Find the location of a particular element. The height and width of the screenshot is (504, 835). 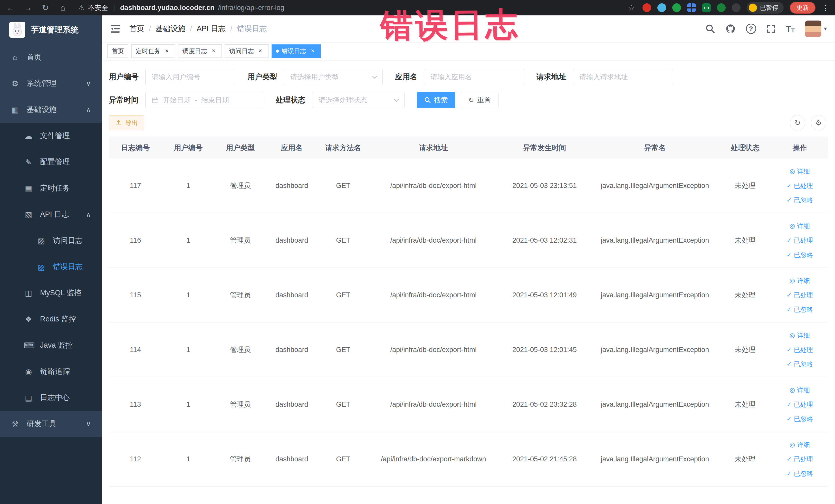

hamburger-icon is located at coordinates (115, 29).